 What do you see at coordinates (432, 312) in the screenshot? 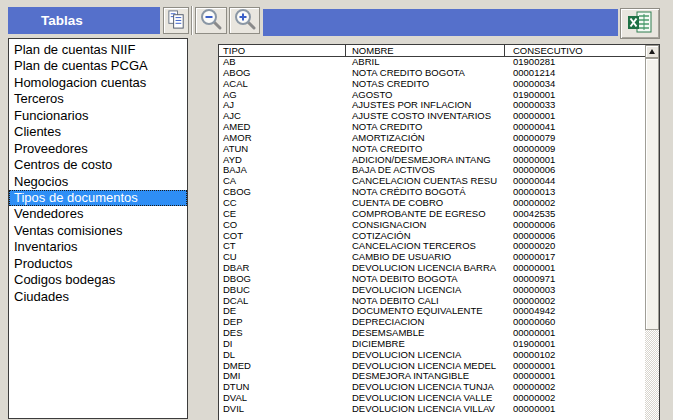
I see `table-row: DEDOCUMENTO EQUIVALENTE00004942` at bounding box center [432, 312].